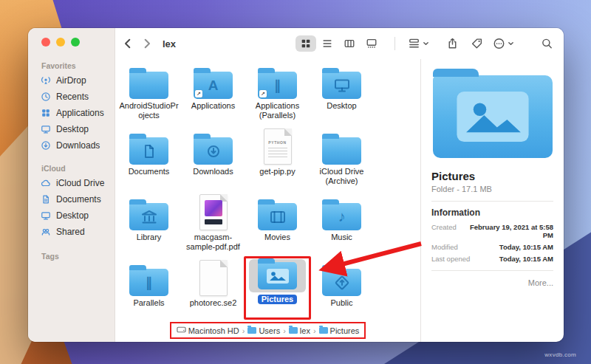 The image size is (591, 364). I want to click on cloud-icon, so click(46, 183).